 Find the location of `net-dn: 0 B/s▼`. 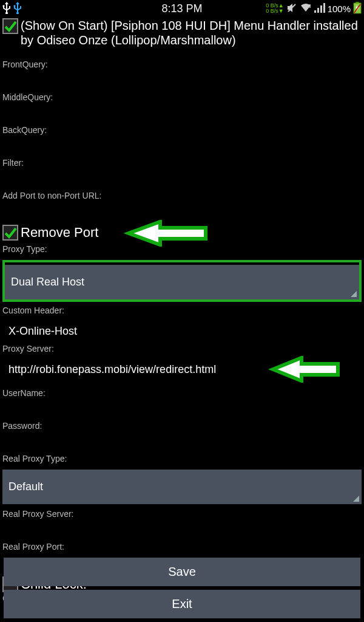

net-dn: 0 B/s▼ is located at coordinates (274, 11).